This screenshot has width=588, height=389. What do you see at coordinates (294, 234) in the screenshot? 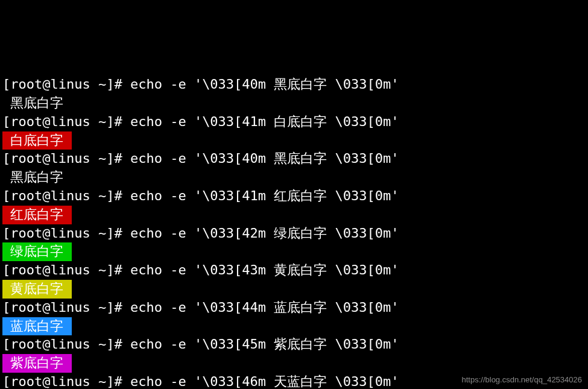
I see `command-line: [root@linus ~]# echo -e '\033[42m 绿底白字 \…` at bounding box center [294, 234].